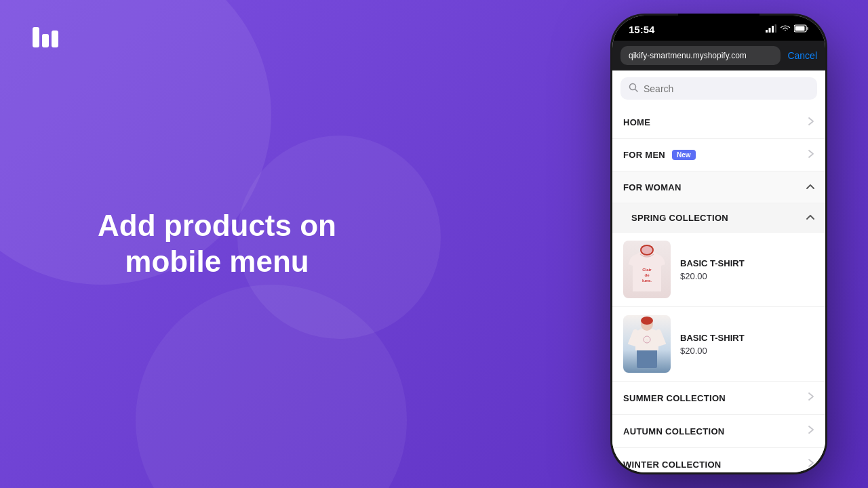 The width and height of the screenshot is (868, 488). Describe the element at coordinates (802, 30) in the screenshot. I see `battery-icon` at that location.